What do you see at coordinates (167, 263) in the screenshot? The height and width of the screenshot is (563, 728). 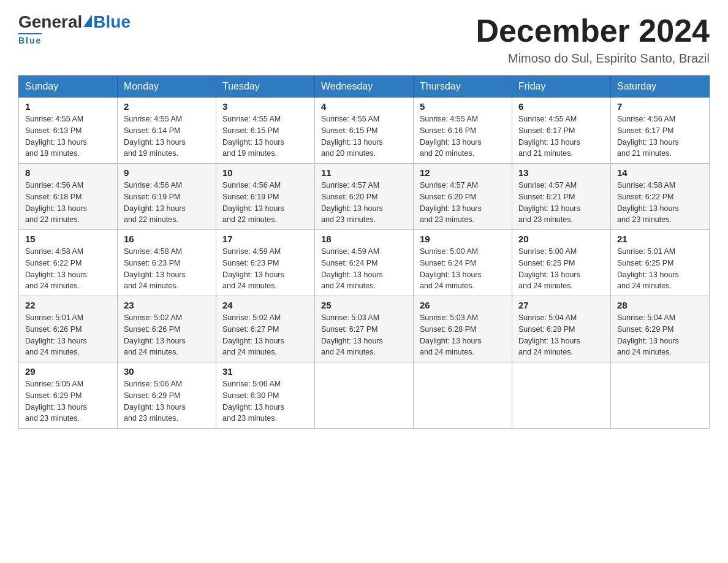 I see `calendar-cell: 16 Sunrise: 4:58 AMSunset: 6:23 PMDaylig…` at bounding box center [167, 263].